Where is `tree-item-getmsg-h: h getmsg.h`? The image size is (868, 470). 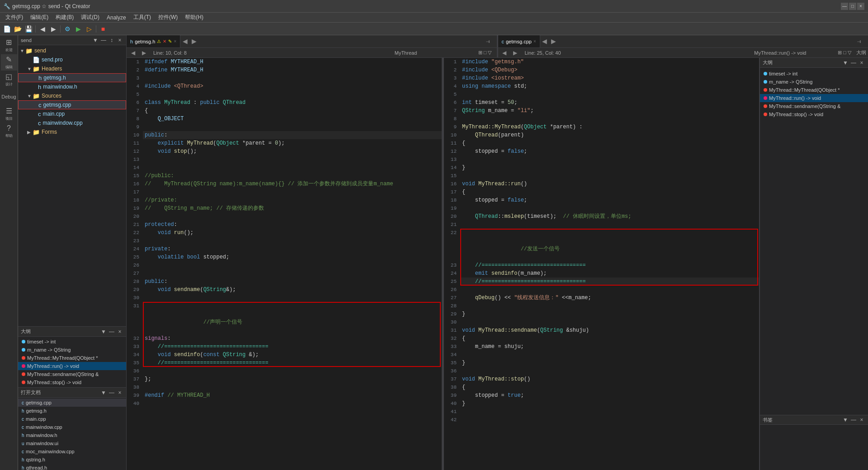 tree-item-getmsg-h: h getmsg.h is located at coordinates (72, 78).